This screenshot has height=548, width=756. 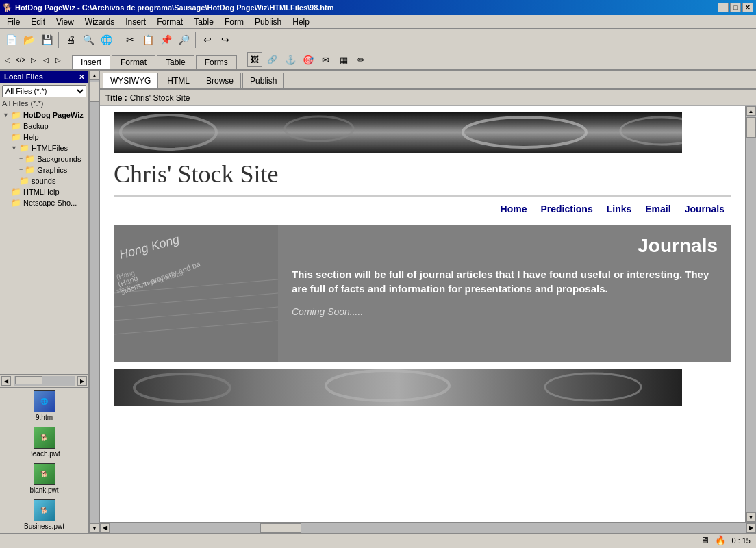 I want to click on preview-scroll-right: ▶, so click(x=751, y=528).